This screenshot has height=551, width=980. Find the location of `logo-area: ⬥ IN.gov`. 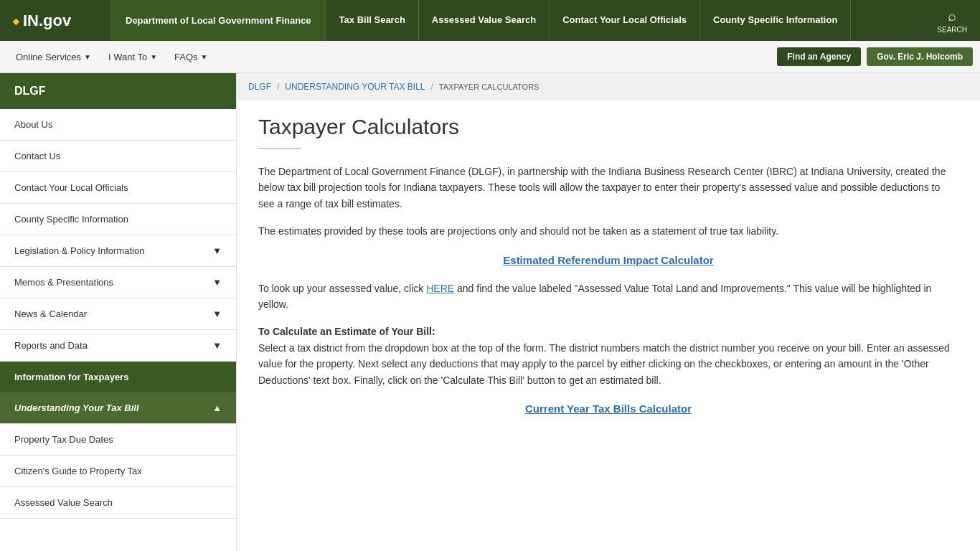

logo-area: ⬥ IN.gov is located at coordinates (55, 20).